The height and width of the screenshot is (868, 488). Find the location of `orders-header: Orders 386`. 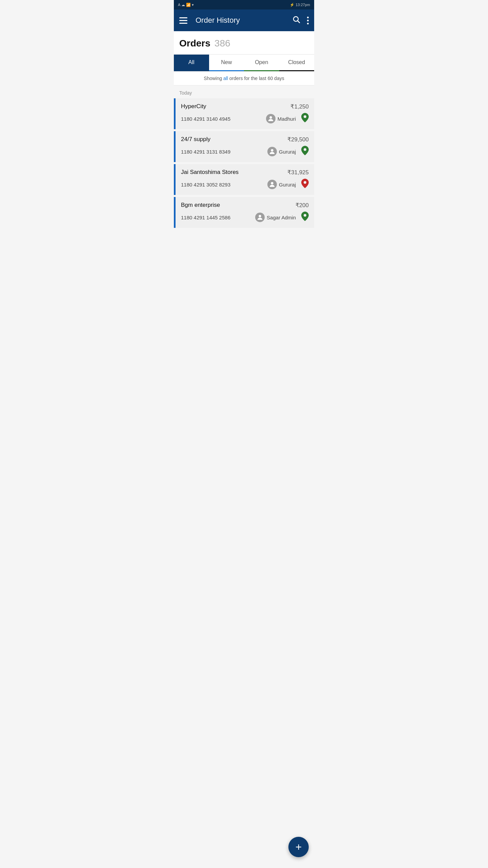

orders-header: Orders 386 is located at coordinates (244, 43).